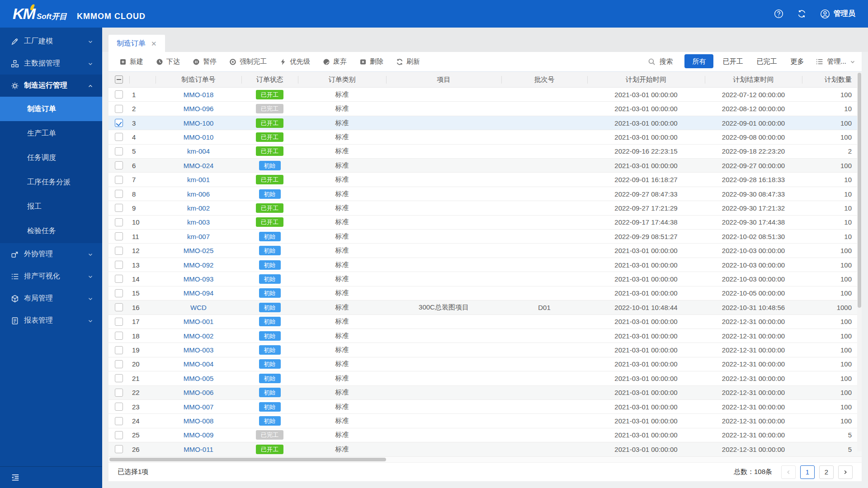  Describe the element at coordinates (807, 472) in the screenshot. I see `page-button-1: 1` at that location.